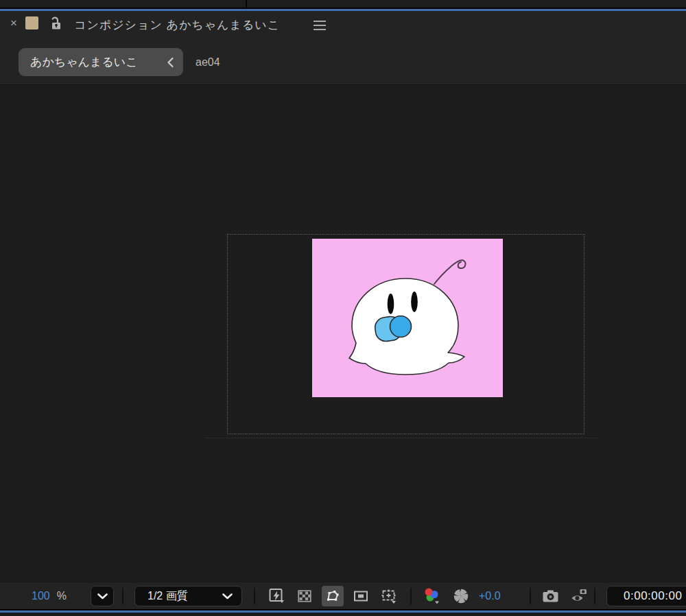  What do you see at coordinates (41, 596) in the screenshot?
I see `magnification-number: 100` at bounding box center [41, 596].